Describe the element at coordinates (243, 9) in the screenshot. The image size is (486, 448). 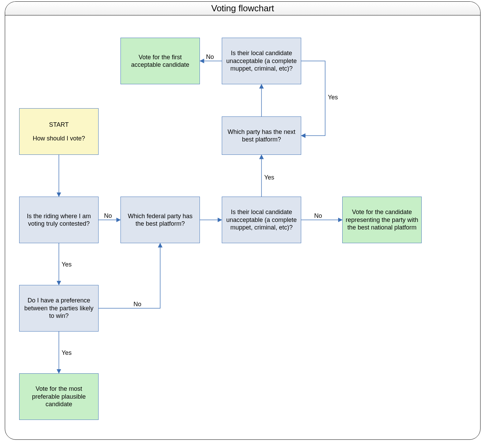
I see `title-band: Voting flowchart` at that location.